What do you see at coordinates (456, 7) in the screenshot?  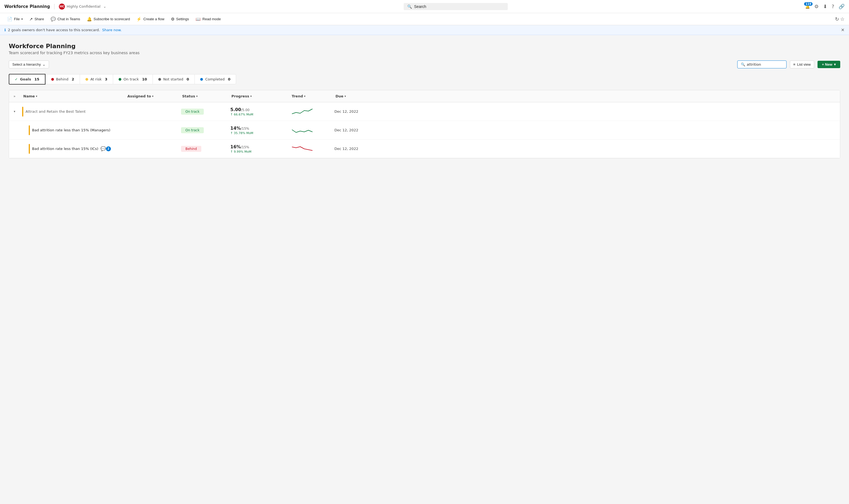 I see `search-wrap: 🔍` at bounding box center [456, 7].